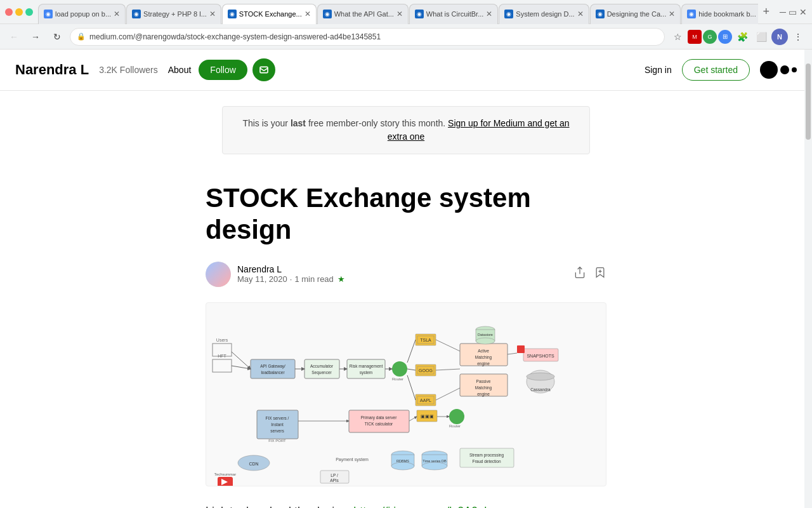 The height and width of the screenshot is (508, 812). Describe the element at coordinates (225, 474) in the screenshot. I see `svg-text: Techsummar` at that location.